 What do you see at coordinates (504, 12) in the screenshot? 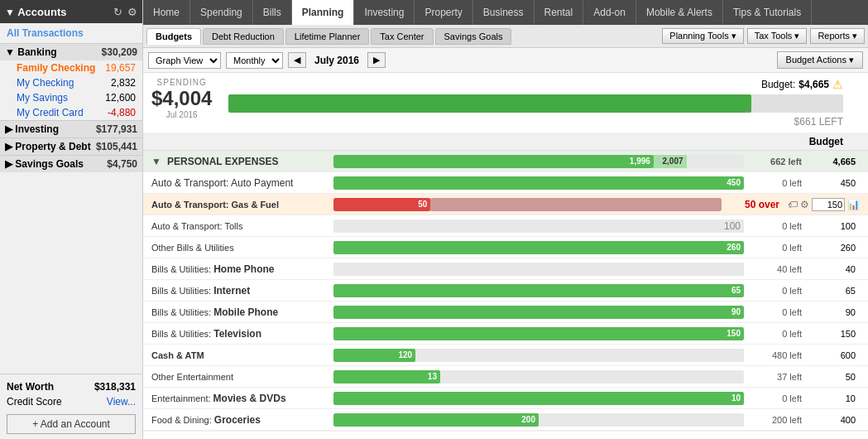
I see `nav-business: Business` at bounding box center [504, 12].